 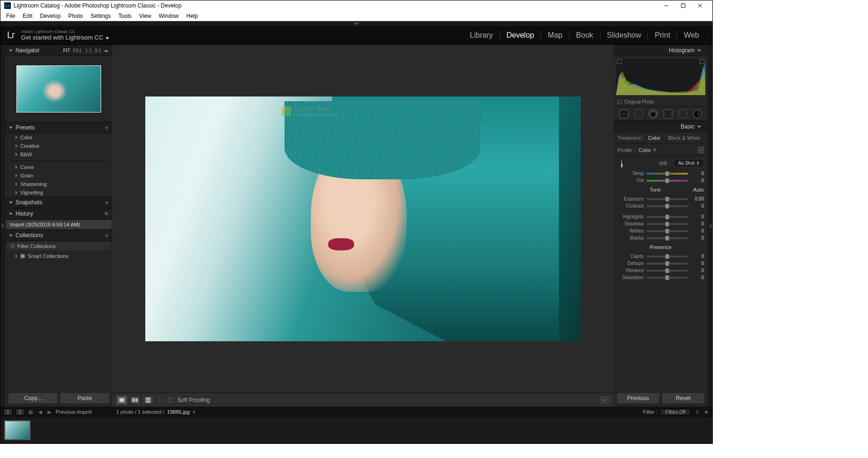 What do you see at coordinates (666, 6) in the screenshot?
I see `minimize-button` at bounding box center [666, 6].